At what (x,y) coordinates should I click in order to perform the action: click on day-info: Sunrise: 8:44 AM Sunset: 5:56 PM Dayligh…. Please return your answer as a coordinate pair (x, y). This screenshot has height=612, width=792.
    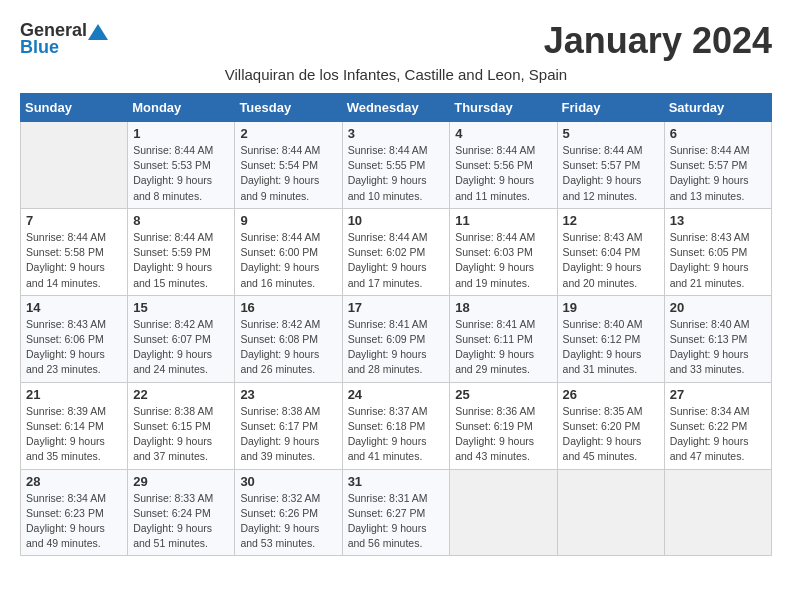
    Looking at the image, I should click on (503, 174).